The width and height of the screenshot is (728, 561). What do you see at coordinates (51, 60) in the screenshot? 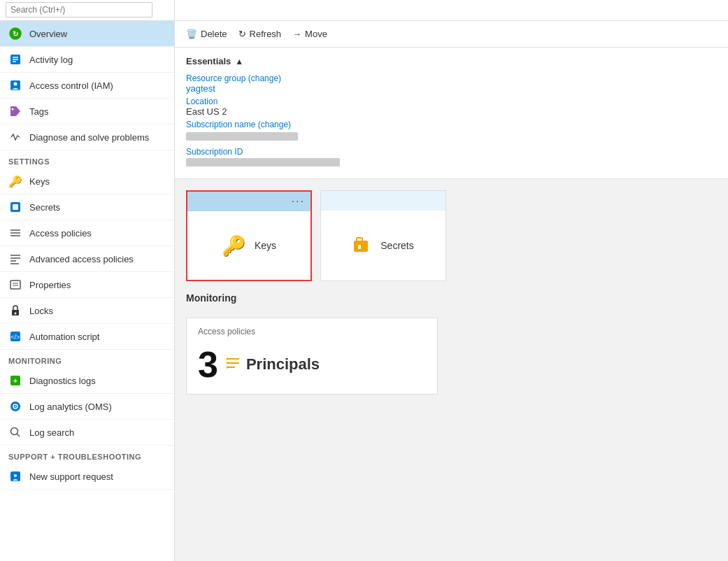
I see `sidebar-item-activity-log-label: Activity log` at bounding box center [51, 60].